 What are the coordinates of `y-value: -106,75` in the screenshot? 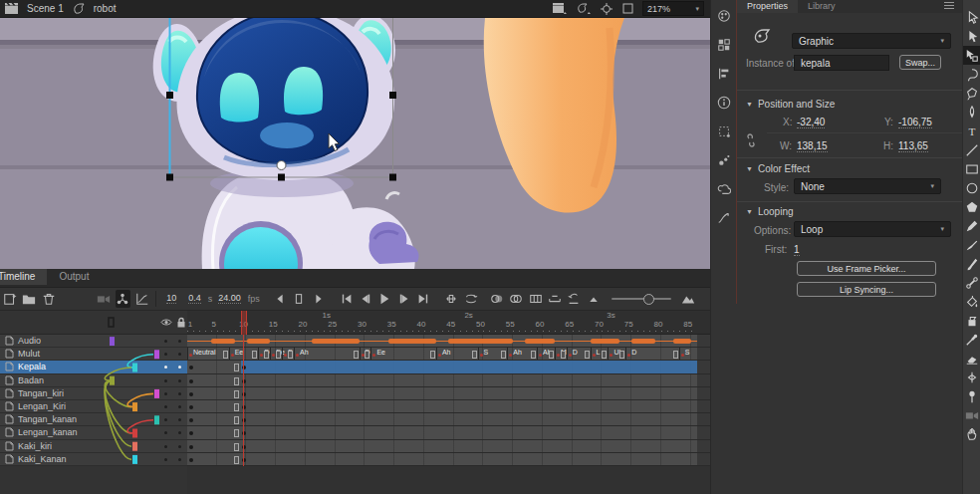 It's located at (915, 123).